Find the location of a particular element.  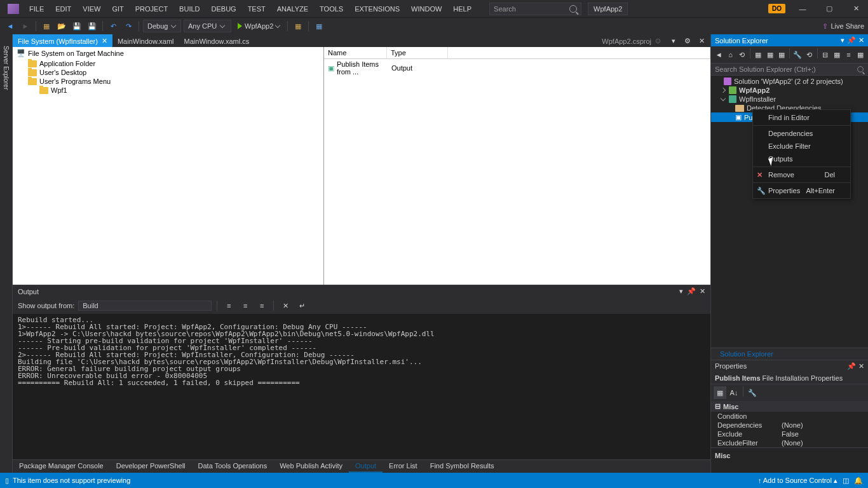

tab-pmc: Package Manager Console is located at coordinates (61, 466).